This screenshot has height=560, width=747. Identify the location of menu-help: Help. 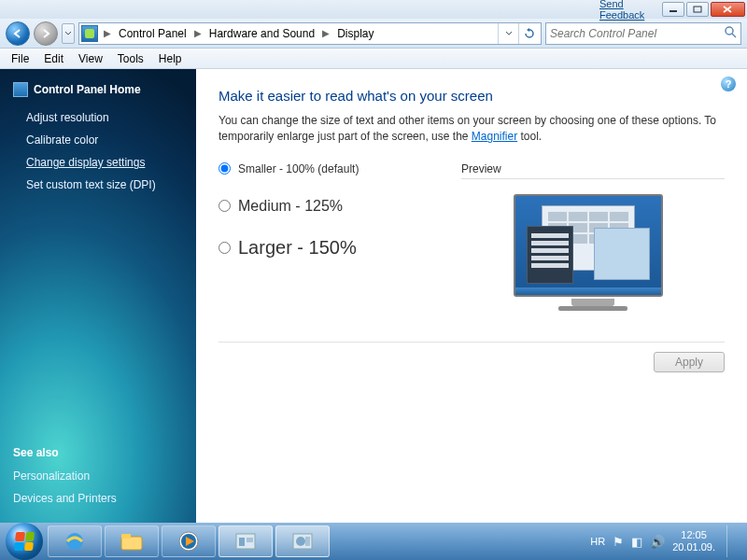
(170, 59).